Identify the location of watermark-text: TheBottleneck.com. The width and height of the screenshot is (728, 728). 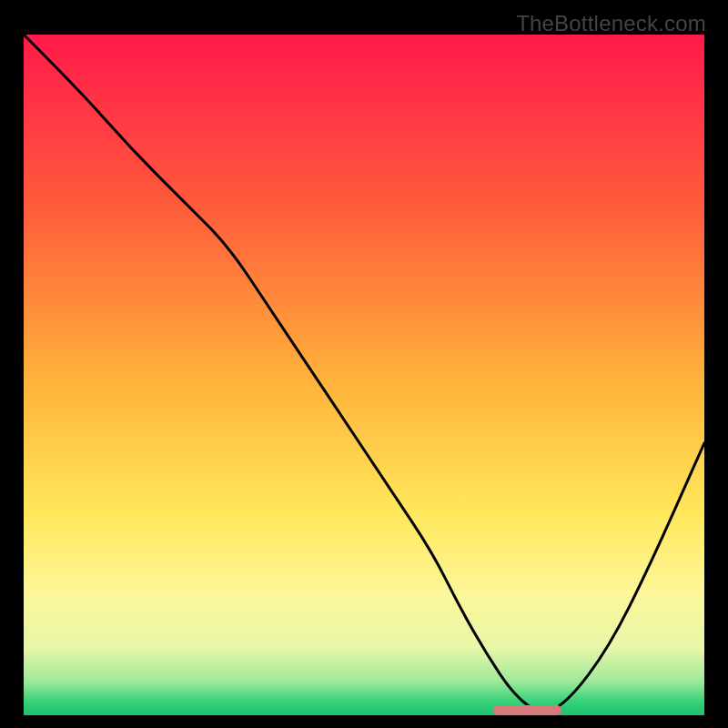
(612, 24).